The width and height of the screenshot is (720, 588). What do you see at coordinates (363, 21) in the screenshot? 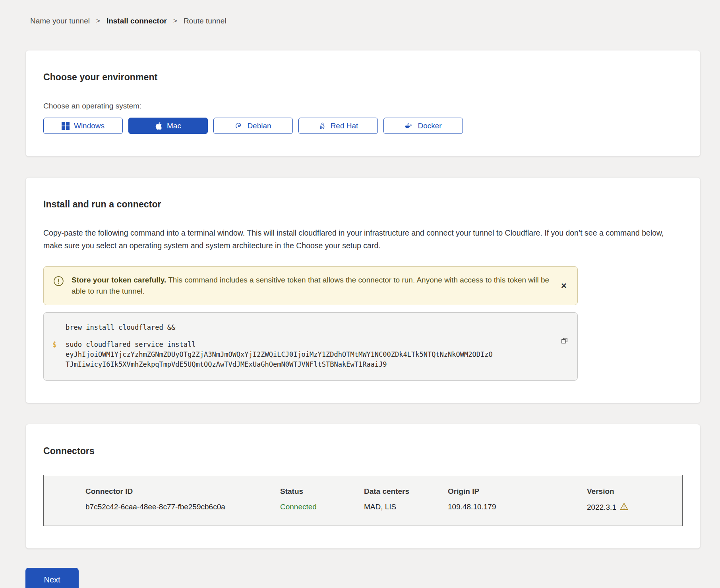
I see `breadcrumb: Name your tunnel > Install connector > R…` at bounding box center [363, 21].